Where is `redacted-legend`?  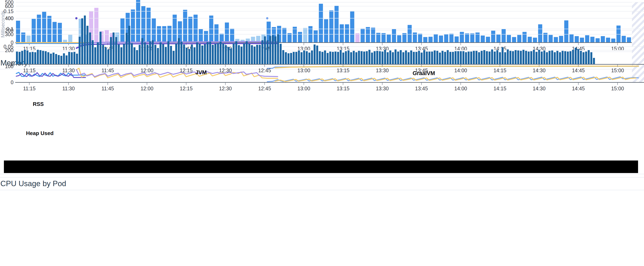
redacted-legend is located at coordinates (321, 167).